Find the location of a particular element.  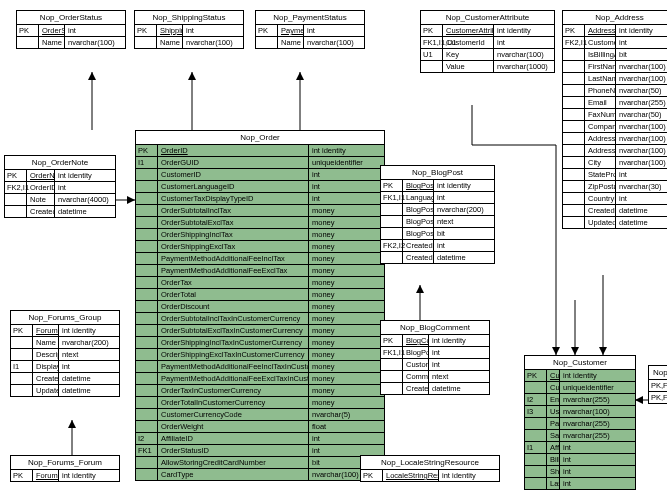

entity-row: OrderSubtotalInclTaxInCustomerCurrencymo… is located at coordinates (260, 319).